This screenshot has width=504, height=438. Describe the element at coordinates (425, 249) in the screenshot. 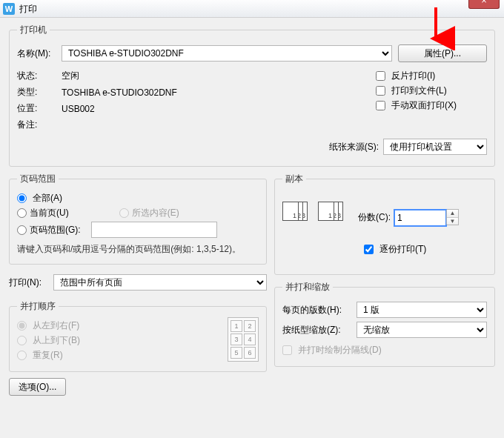

I see `collate-checkbox: 逐份打印(T)` at that location.